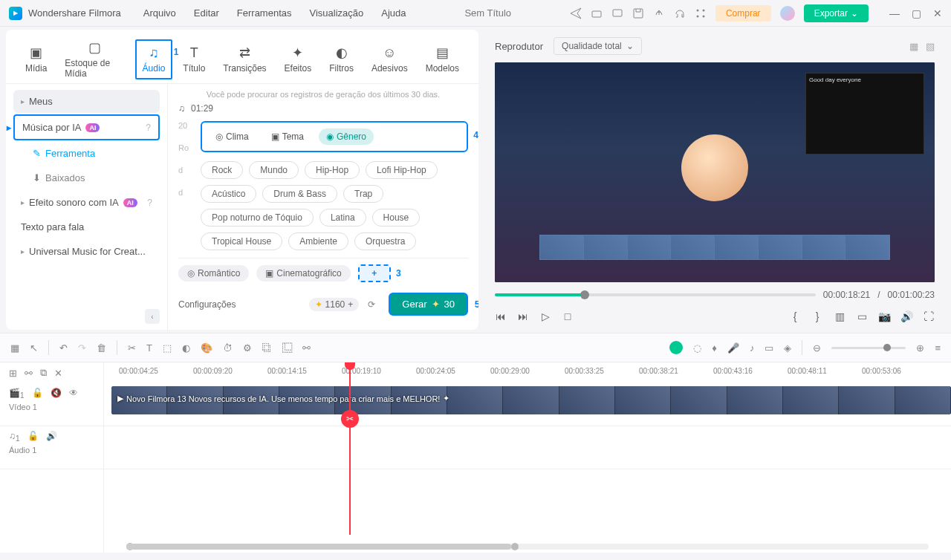 This screenshot has width=951, height=560. I want to click on sidebar-item-universal: ▸Universal Music for Creat..., so click(86, 251).